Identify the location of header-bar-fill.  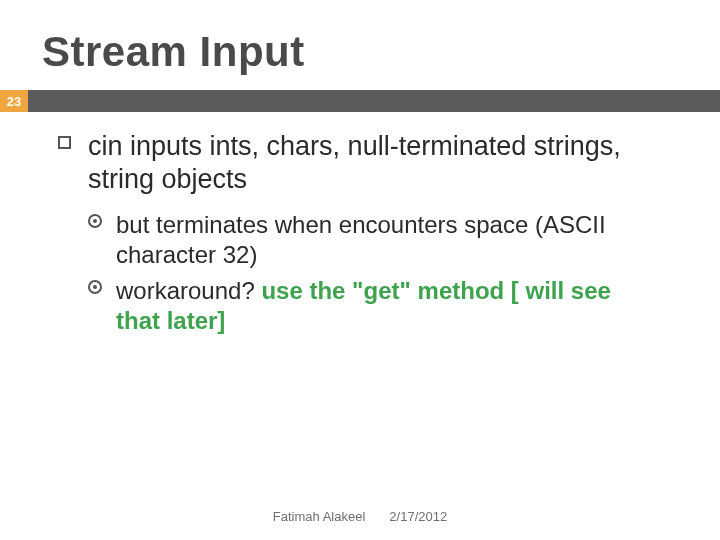
(374, 101).